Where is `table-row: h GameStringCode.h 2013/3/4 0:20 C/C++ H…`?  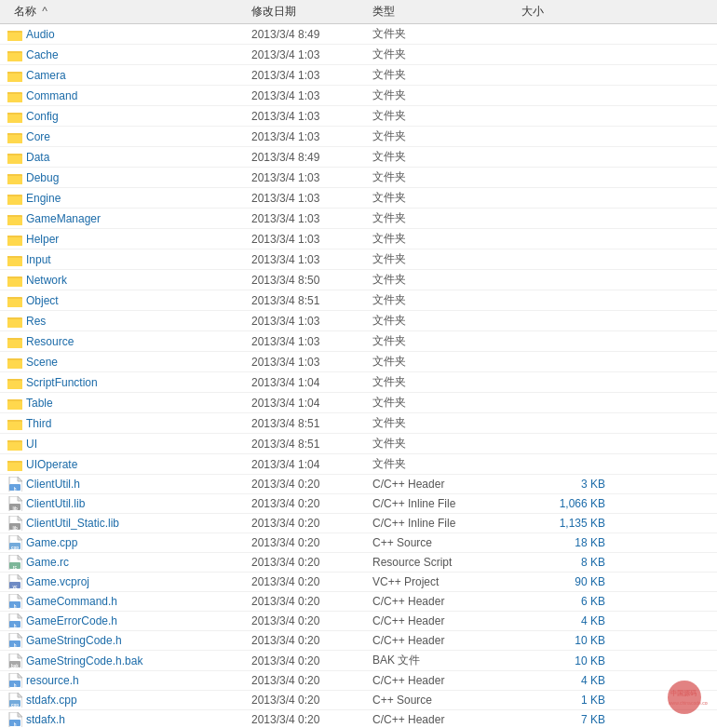 table-row: h GameStringCode.h 2013/3/4 0:20 C/C++ H… is located at coordinates (358, 640).